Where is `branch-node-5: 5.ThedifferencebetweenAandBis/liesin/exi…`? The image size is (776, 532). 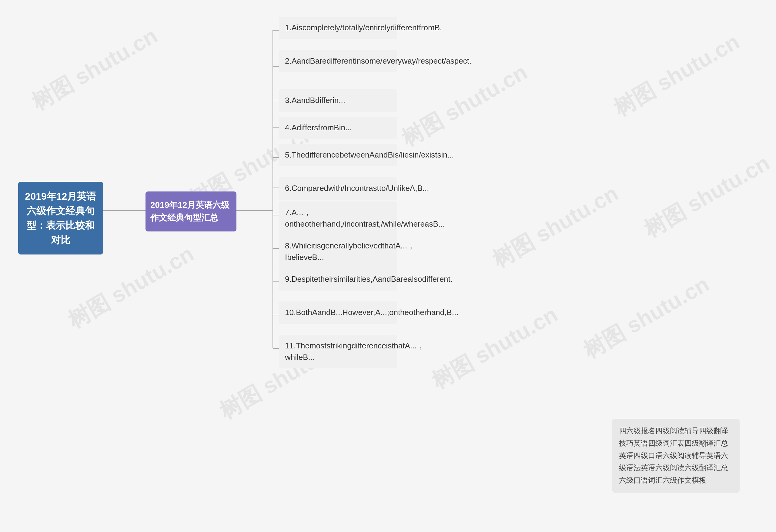
branch-node-5: 5.ThedifferencebetweenAandBis/liesin/exi… is located at coordinates (338, 155).